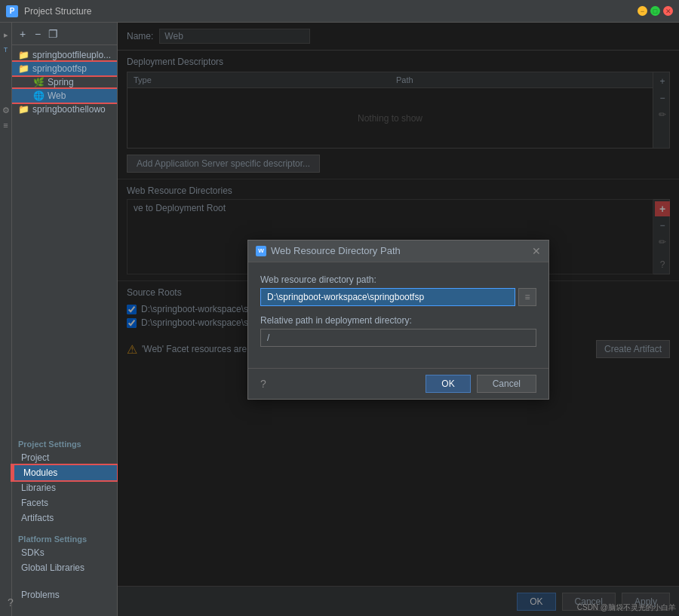 The image size is (679, 616). I want to click on nav-artifacts: Artifacts, so click(65, 518).